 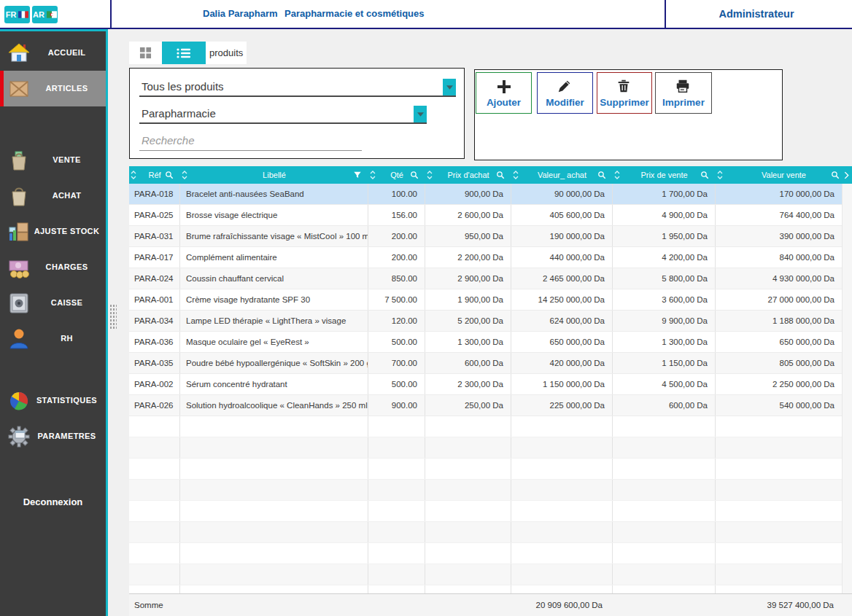 What do you see at coordinates (846, 175) in the screenshot?
I see `scroll-right-icon` at bounding box center [846, 175].